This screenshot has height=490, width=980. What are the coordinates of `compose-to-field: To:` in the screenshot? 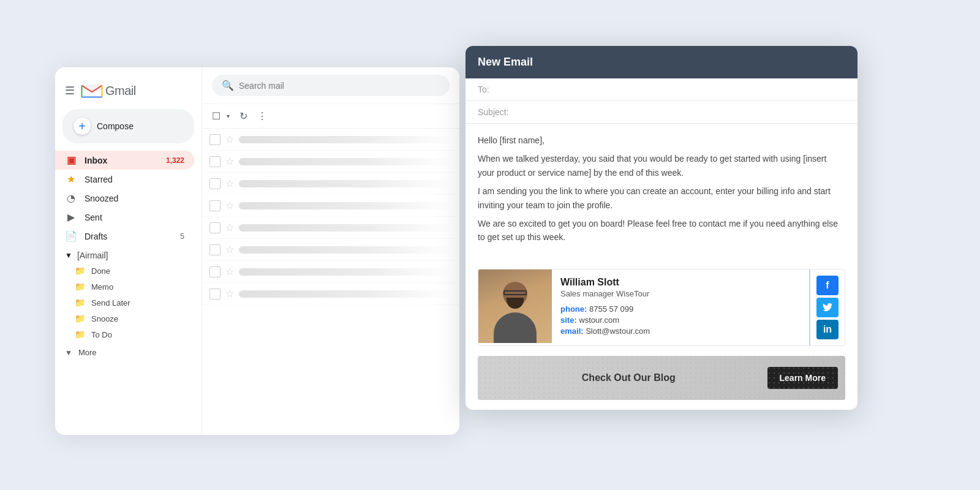 It's located at (662, 89).